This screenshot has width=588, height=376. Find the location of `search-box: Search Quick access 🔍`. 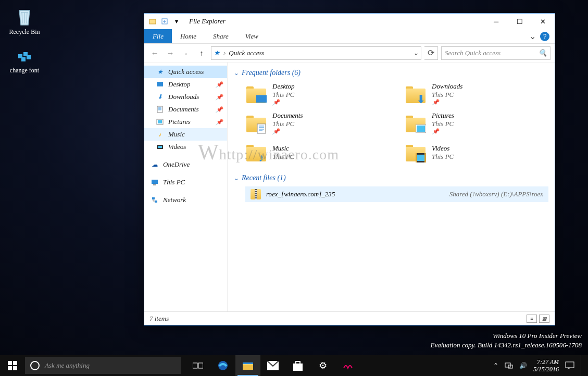

search-box: Search Quick access 🔍 is located at coordinates (496, 53).